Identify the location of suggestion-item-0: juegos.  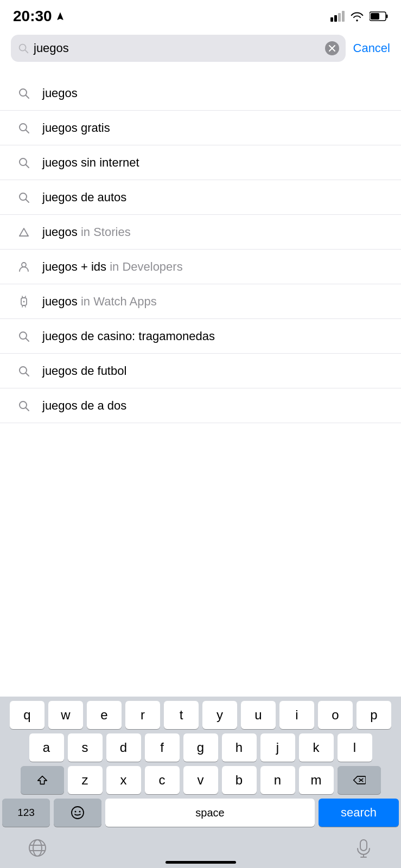
(201, 93).